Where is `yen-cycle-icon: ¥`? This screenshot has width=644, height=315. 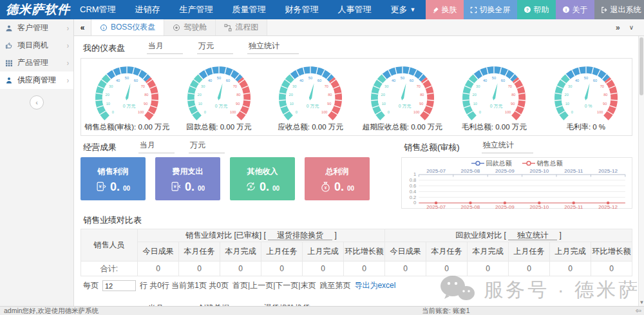
yen-cycle-icon: ¥ is located at coordinates (251, 187).